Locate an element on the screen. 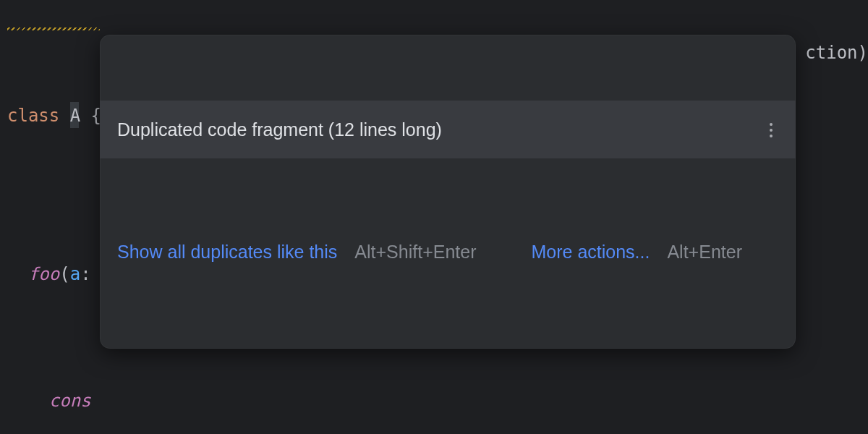 The height and width of the screenshot is (434, 868). inspection-popup-header: Duplicated code fragment (12 lines long) is located at coordinates (448, 129).